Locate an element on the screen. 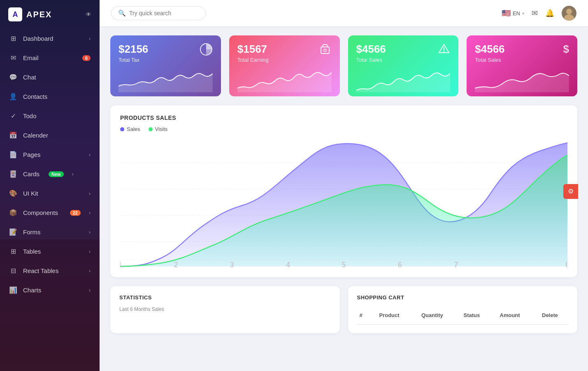 Image resolution: width=588 pixels, height=371 pixels. mail-icon: ✉ is located at coordinates (535, 13).